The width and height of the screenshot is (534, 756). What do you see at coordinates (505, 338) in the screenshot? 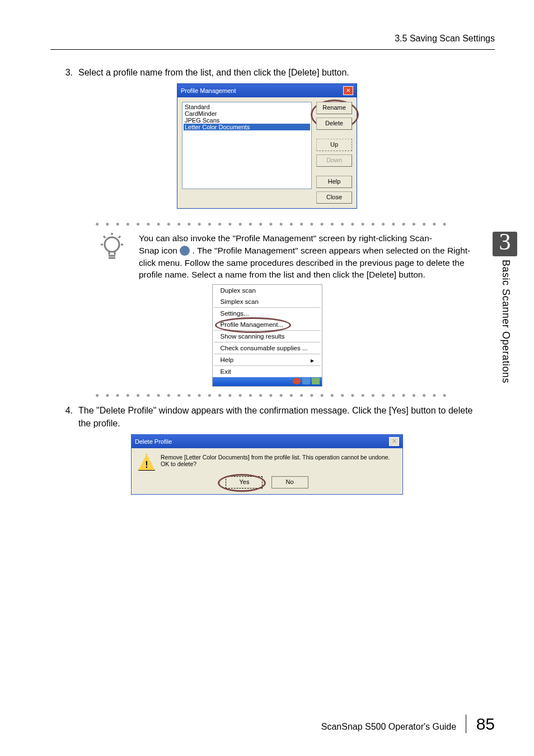
I see `side-tab: 3 Basic Scanner Operations` at bounding box center [505, 338].